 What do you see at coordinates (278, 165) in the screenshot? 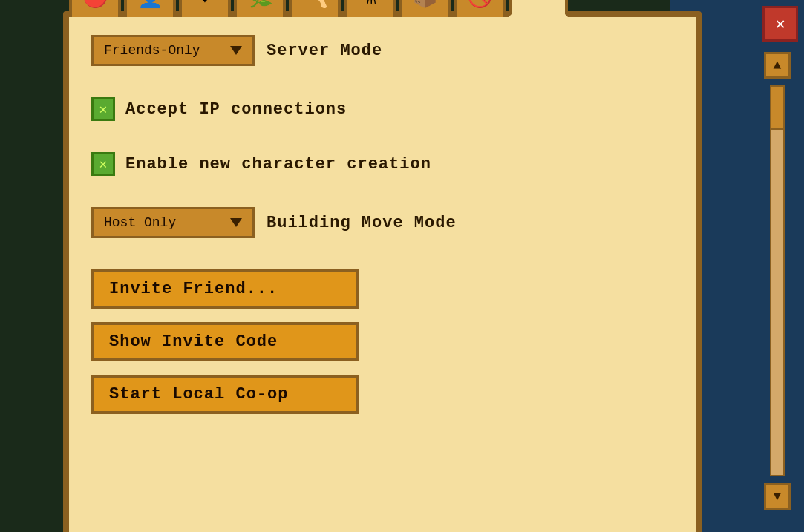
I see `enable-character-label: Enable new character creation` at bounding box center [278, 165].